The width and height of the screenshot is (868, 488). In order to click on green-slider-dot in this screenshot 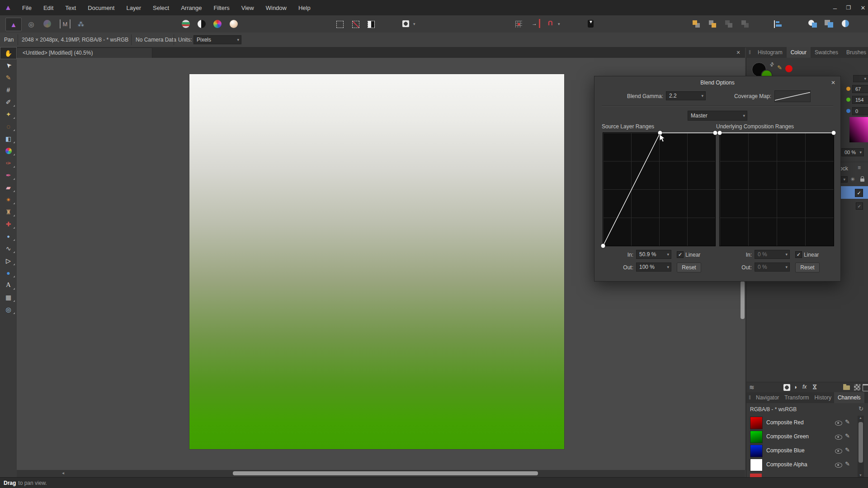, I will do `click(848, 99)`.